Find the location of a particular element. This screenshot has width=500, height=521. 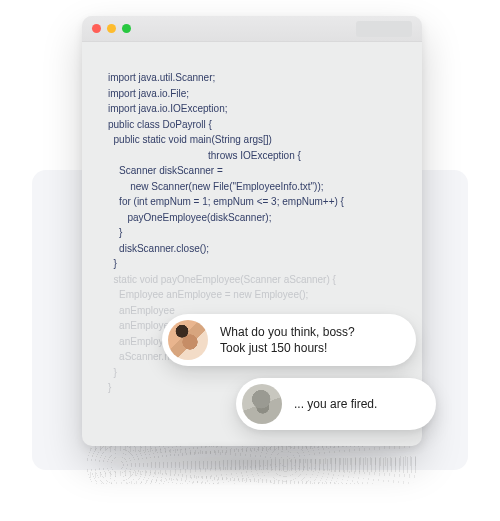

code-line: public static void main(String args[]) is located at coordinates (190, 140).